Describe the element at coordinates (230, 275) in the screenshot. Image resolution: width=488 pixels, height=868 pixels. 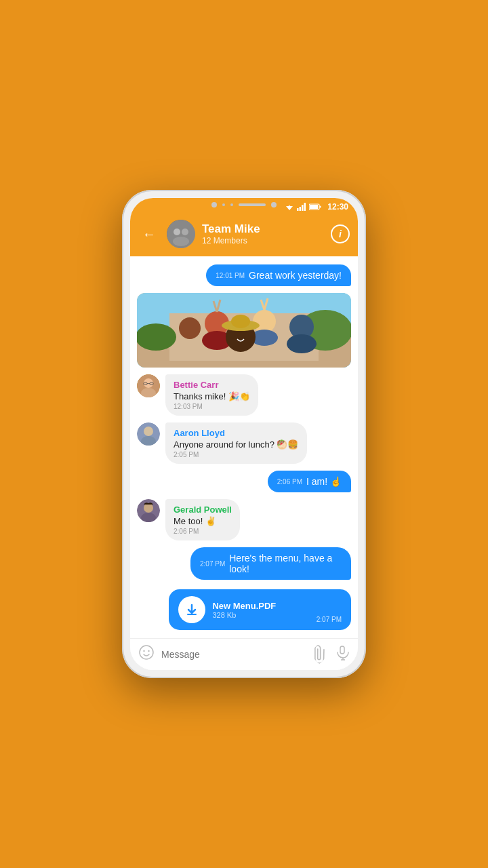
I see `msg1-time: 12:01 PM` at that location.